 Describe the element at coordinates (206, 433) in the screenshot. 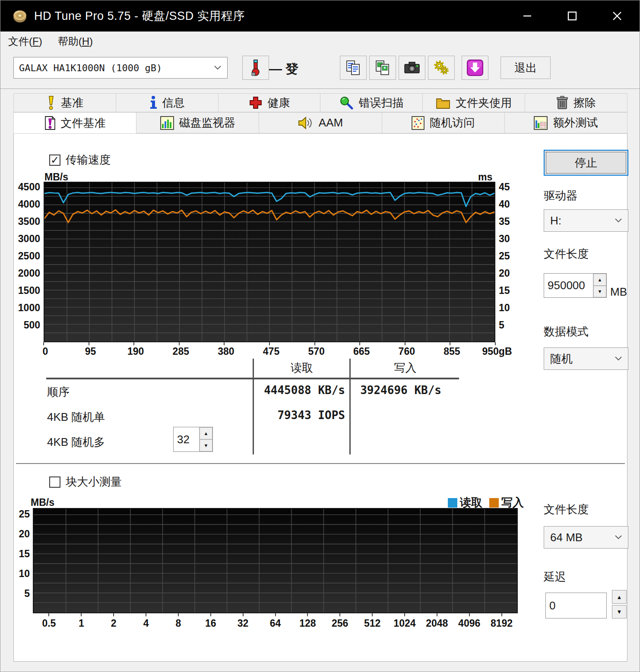

I see `queue-depth-up-button: ▲` at that location.